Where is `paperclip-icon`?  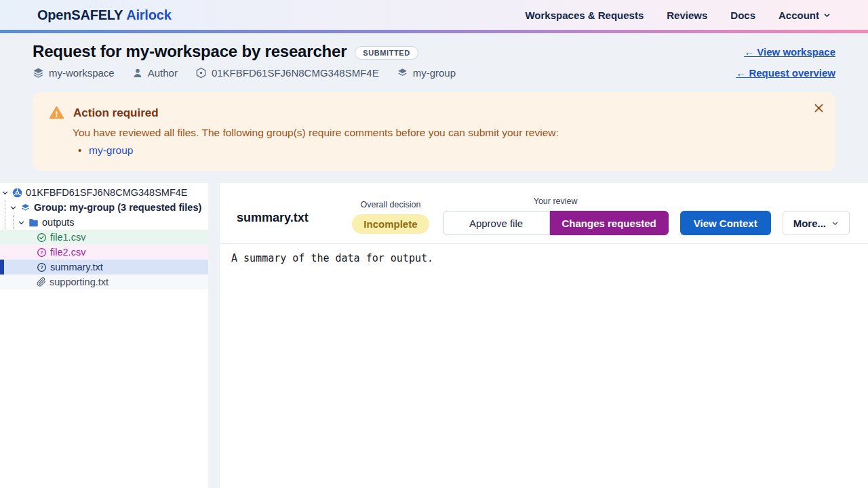 paperclip-icon is located at coordinates (41, 282).